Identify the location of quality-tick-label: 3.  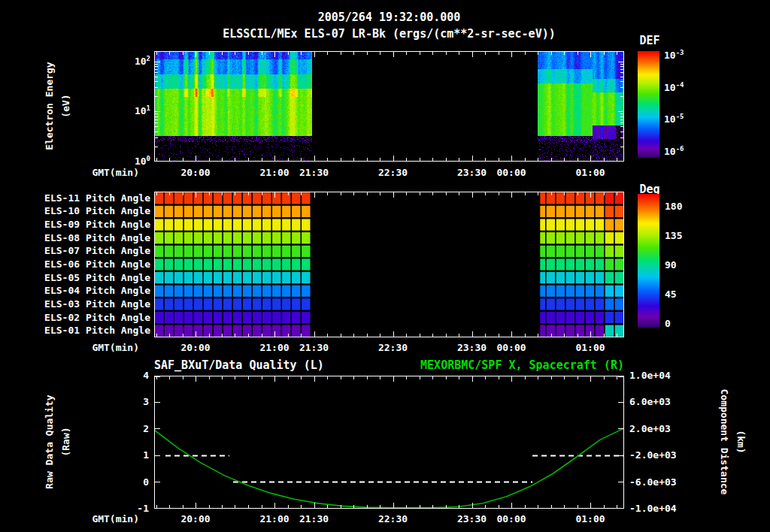
(134, 401).